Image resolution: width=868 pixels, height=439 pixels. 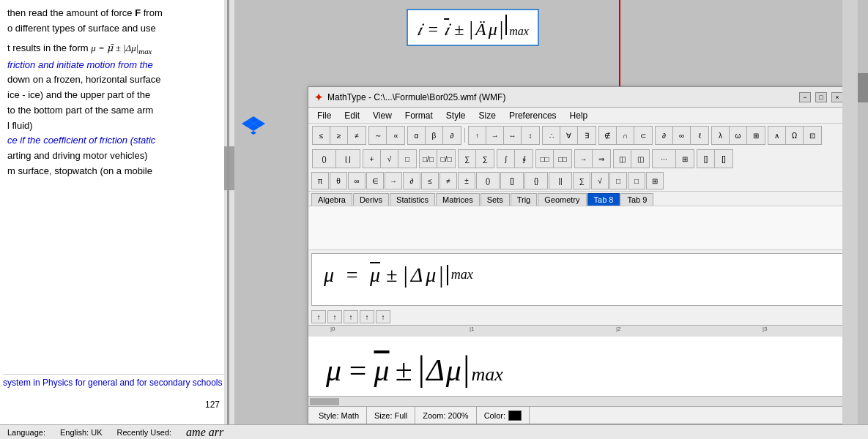 What do you see at coordinates (488, 181) in the screenshot?
I see `oparen-btn: ()` at bounding box center [488, 181].